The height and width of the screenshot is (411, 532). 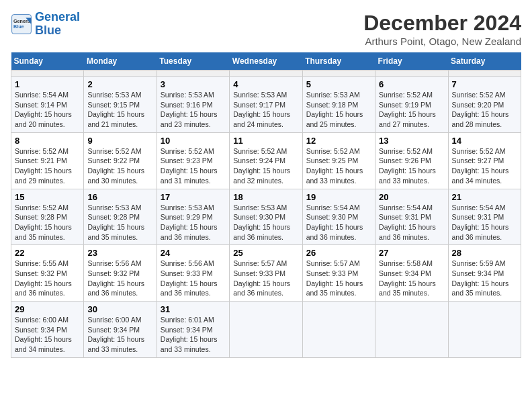 What do you see at coordinates (266, 197) in the screenshot?
I see `day-number: 18` at bounding box center [266, 197].